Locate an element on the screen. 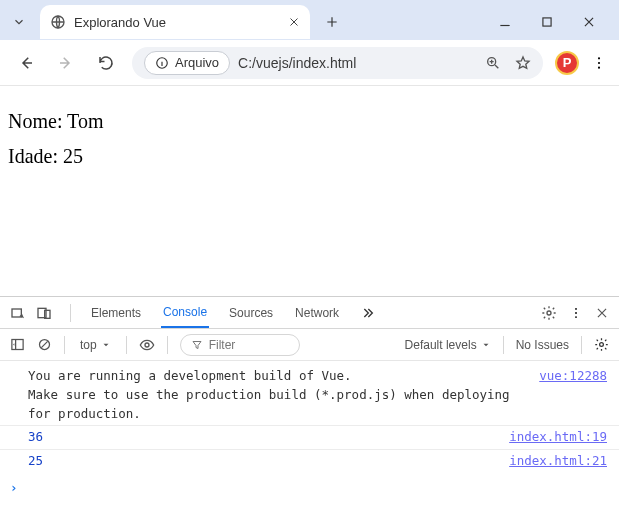  device-icon is located at coordinates (44, 313).